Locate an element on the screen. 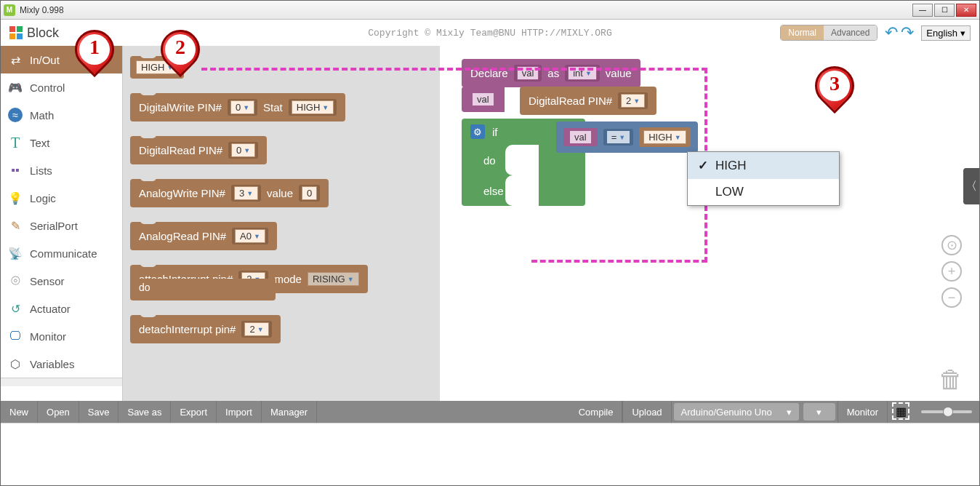 The width and height of the screenshot is (980, 486). collapse-panel-button: 〈 is located at coordinates (971, 186).